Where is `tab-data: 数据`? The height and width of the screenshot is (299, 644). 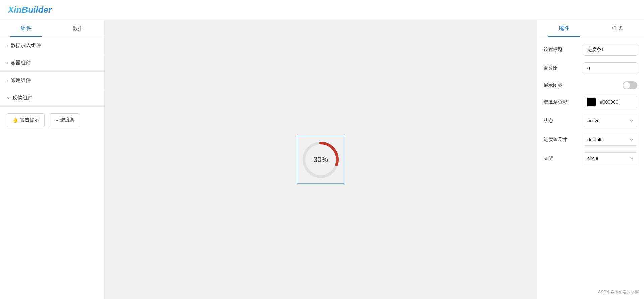 tab-data: 数据 is located at coordinates (78, 28).